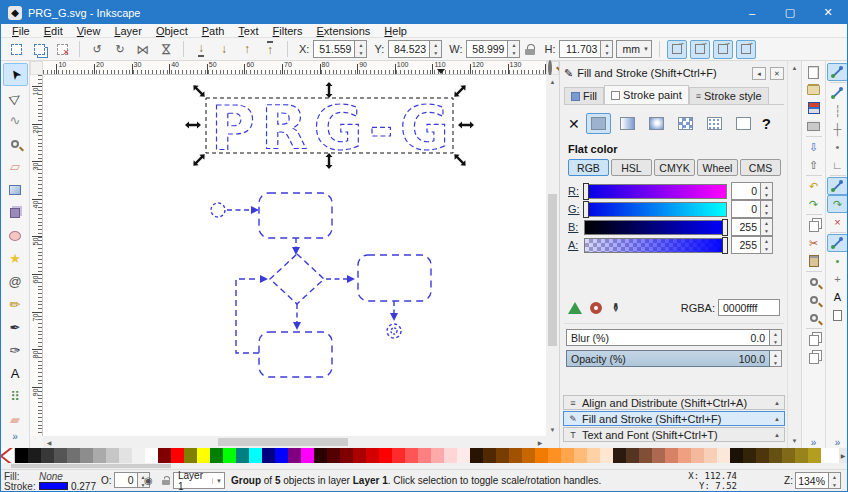 The width and height of the screenshot is (848, 492). I want to click on x-spinbox: 51.559▲▼, so click(340, 49).